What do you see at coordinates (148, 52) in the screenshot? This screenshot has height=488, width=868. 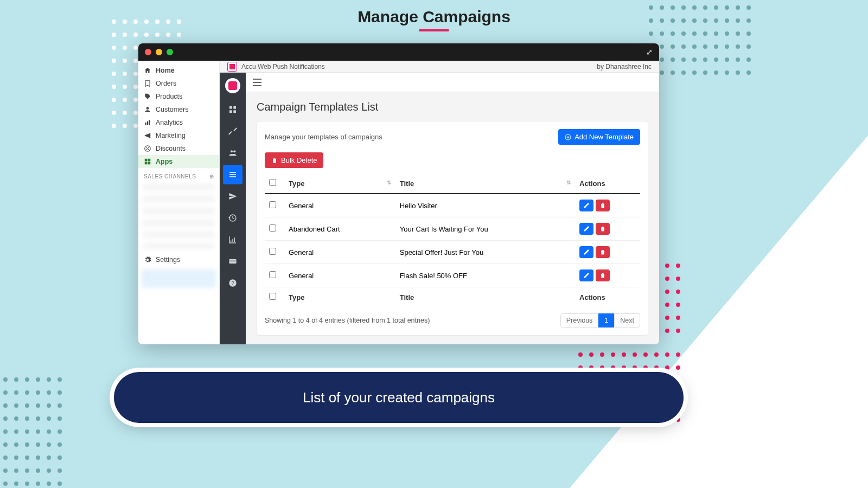 I see `close-icon` at bounding box center [148, 52].